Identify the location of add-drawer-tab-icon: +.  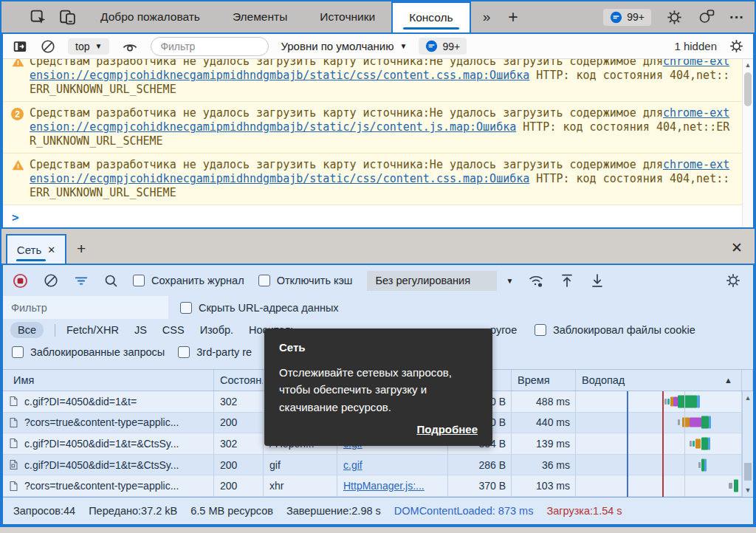
(81, 249).